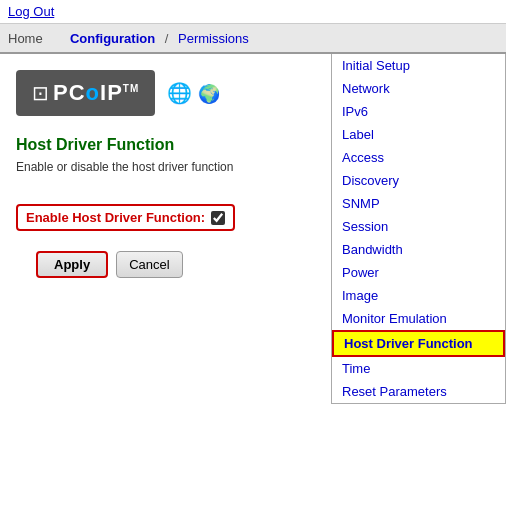  Describe the element at coordinates (31, 12) in the screenshot. I see `logout-link: Log Out` at that location.